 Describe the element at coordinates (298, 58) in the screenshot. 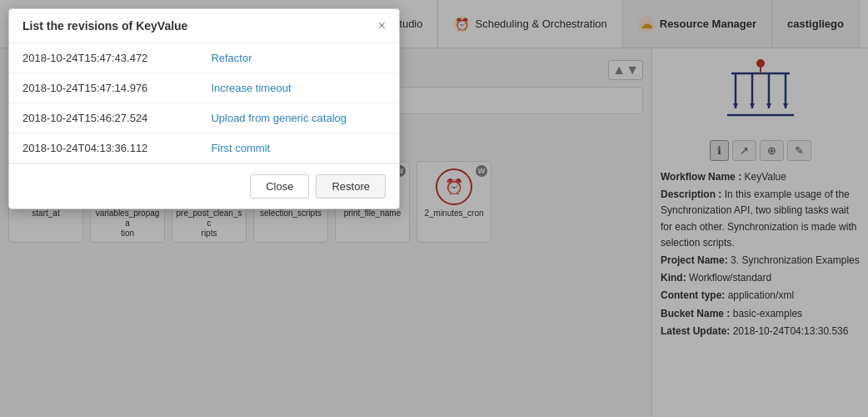

I see `revision-action: Refactor` at that location.